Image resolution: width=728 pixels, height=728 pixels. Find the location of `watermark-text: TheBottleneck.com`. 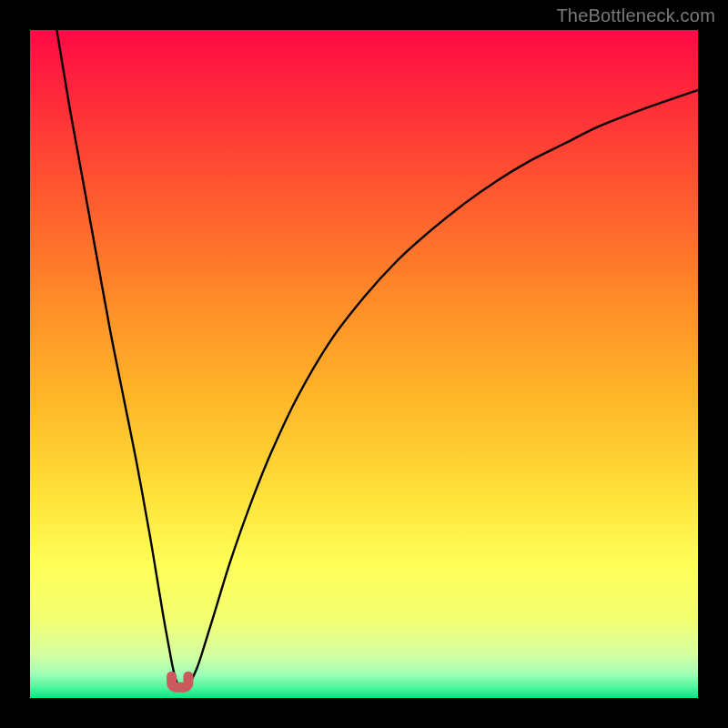

watermark-text: TheBottleneck.com is located at coordinates (635, 16).